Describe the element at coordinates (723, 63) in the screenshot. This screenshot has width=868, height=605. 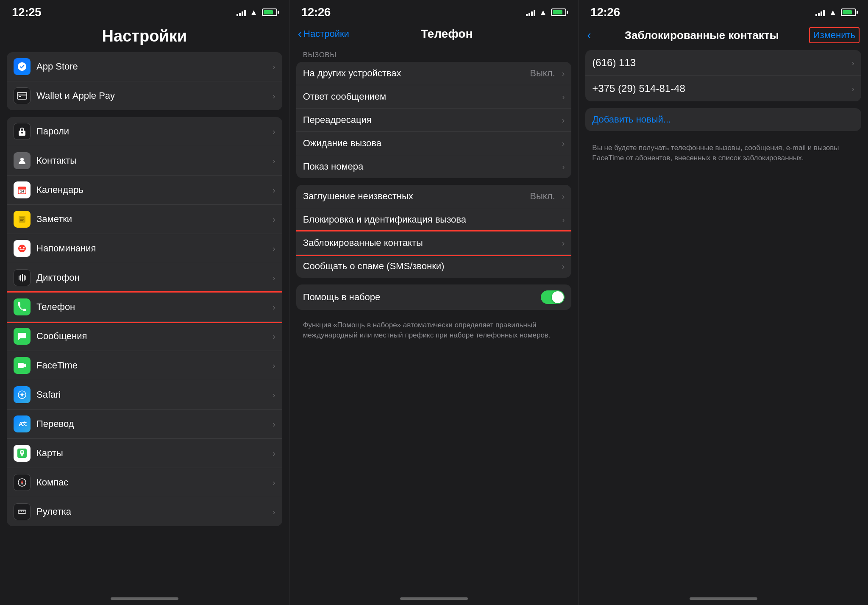
I see `blocked-contact-1: (616) 113 ›` at that location.